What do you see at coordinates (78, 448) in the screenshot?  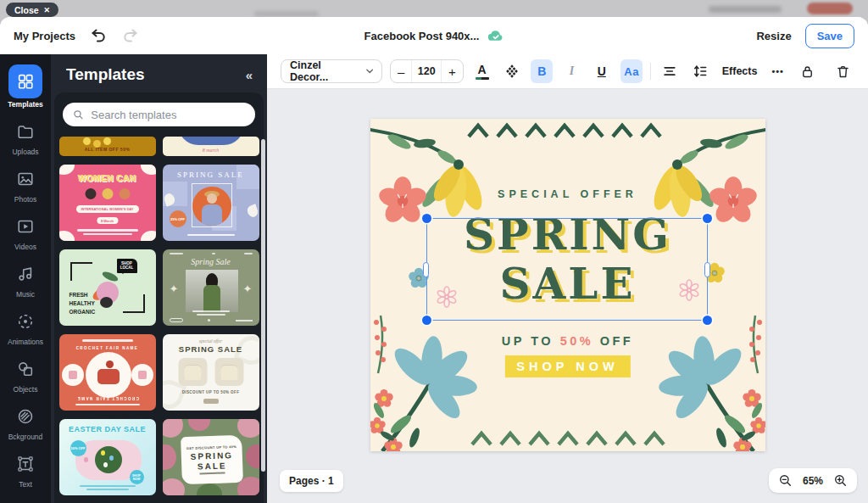 I see `template-badge: 50% OFF` at bounding box center [78, 448].